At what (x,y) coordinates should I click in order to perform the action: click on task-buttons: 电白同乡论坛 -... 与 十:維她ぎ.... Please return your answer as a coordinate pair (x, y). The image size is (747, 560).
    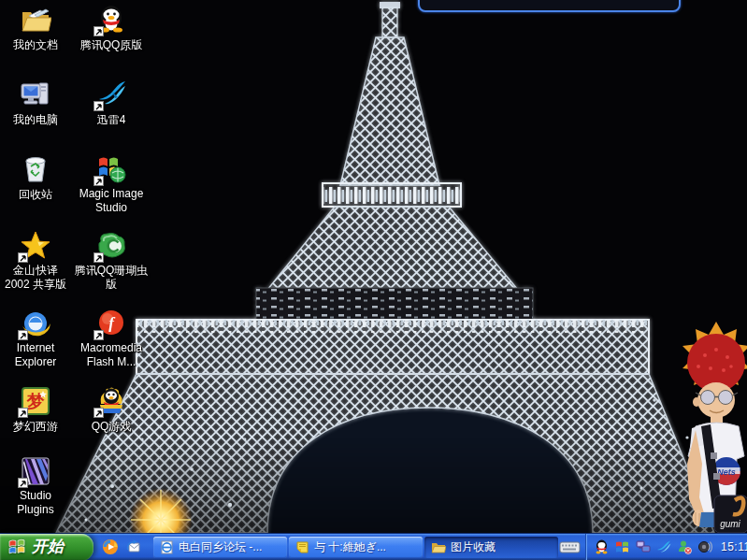
    Looking at the image, I should click on (355, 547).